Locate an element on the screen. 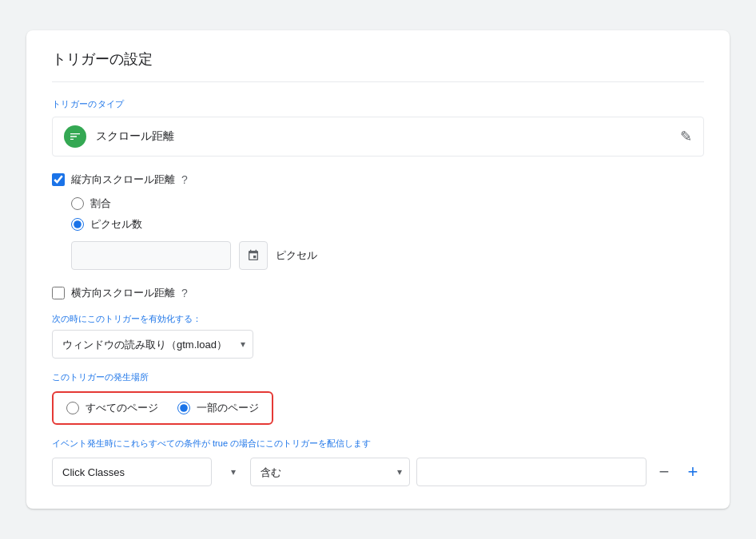 This screenshot has width=756, height=539. occurrence-label: このトリガーの発生場所 is located at coordinates (378, 377).